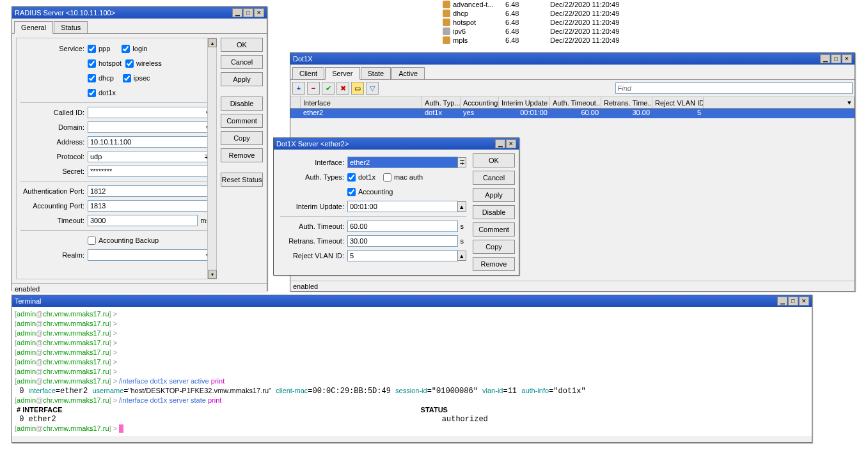  Describe the element at coordinates (343, 88) in the screenshot. I see `disable-icon: ✖` at that location.